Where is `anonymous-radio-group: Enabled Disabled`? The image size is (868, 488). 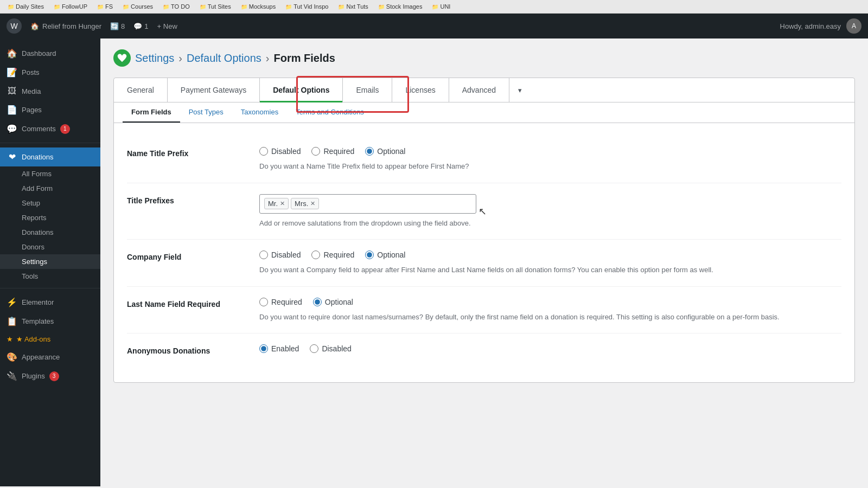 anonymous-radio-group: Enabled Disabled is located at coordinates (550, 349).